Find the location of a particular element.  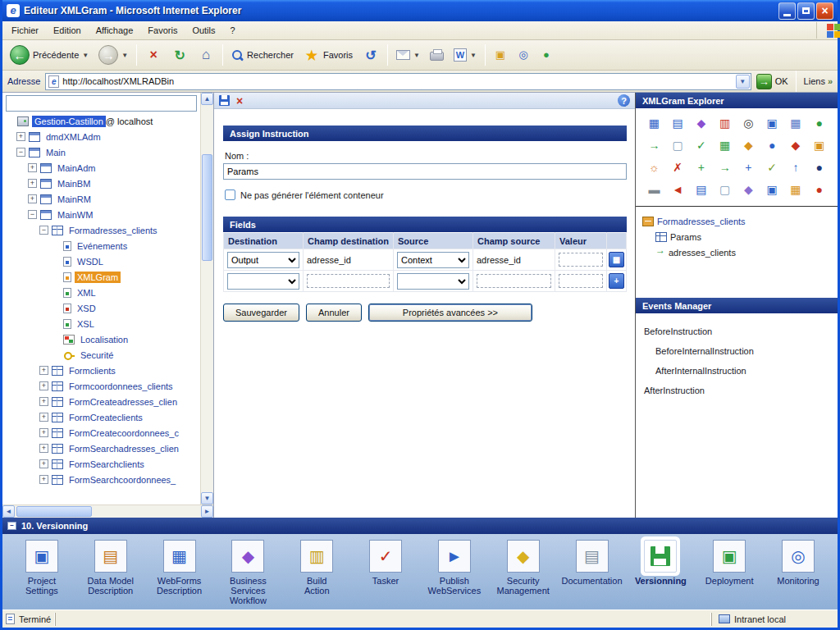

tree-item: −Main is located at coordinates (102, 153).